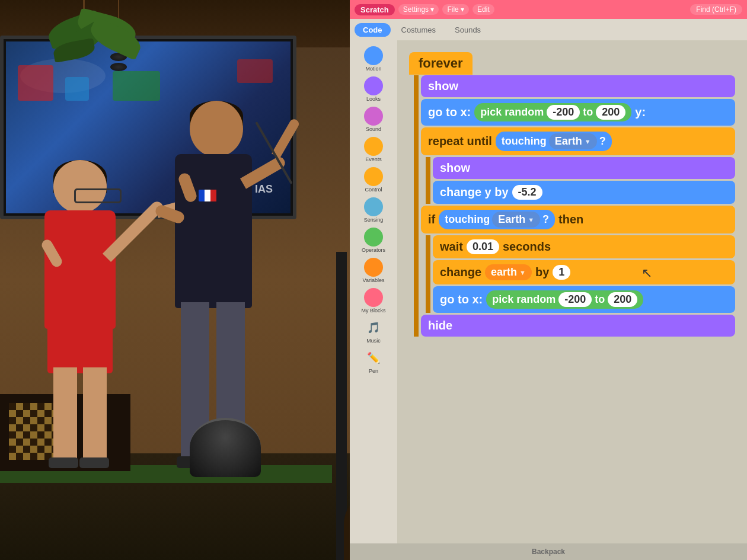 Image resolution: width=747 pixels, height=560 pixels. Describe the element at coordinates (101, 39) in the screenshot. I see `hanging-plant` at that location.